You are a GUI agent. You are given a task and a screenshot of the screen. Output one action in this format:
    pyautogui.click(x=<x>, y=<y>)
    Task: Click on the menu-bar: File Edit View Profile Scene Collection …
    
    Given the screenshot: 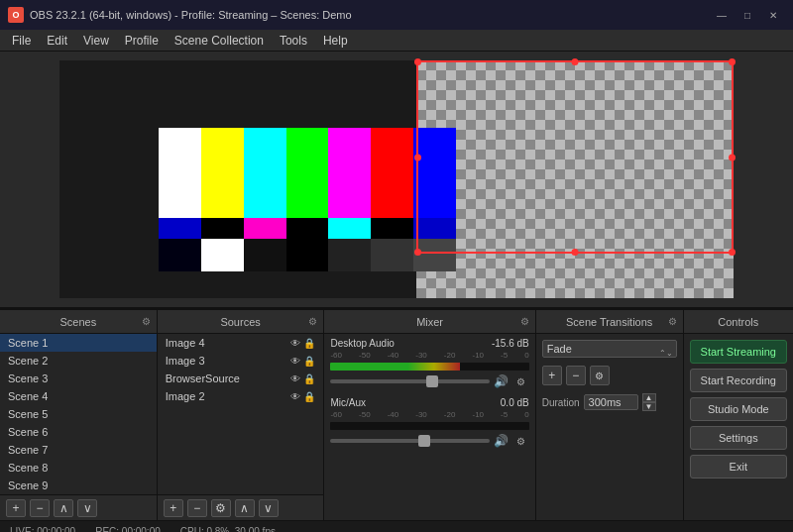 What is the action you would take?
    pyautogui.click(x=396, y=41)
    